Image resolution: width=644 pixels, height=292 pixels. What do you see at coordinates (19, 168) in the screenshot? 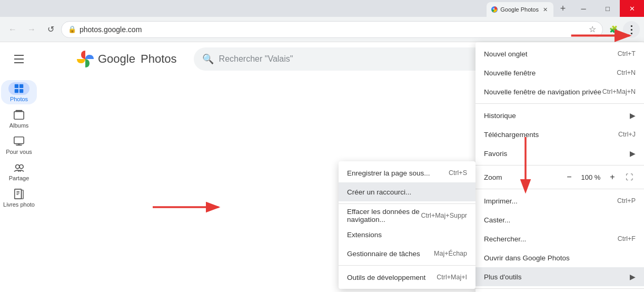
I see `partage-icon` at bounding box center [19, 168].